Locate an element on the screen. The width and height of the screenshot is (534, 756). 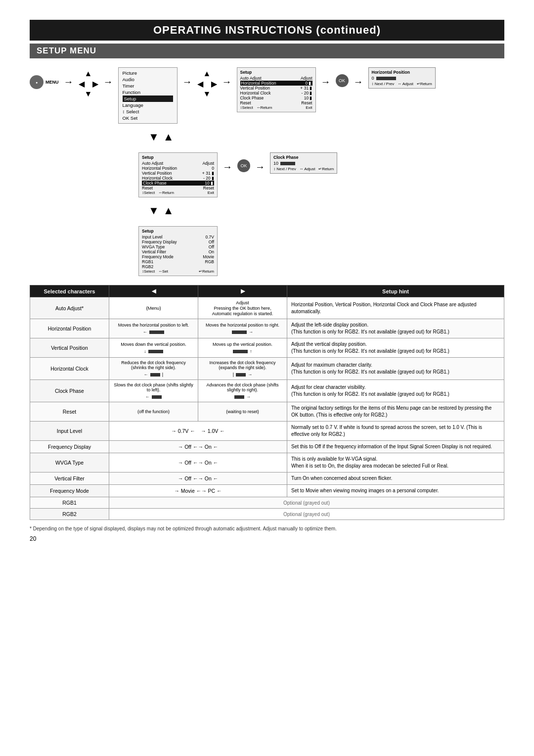
col-header-feature: Selected characters is located at coordinates (70, 291).